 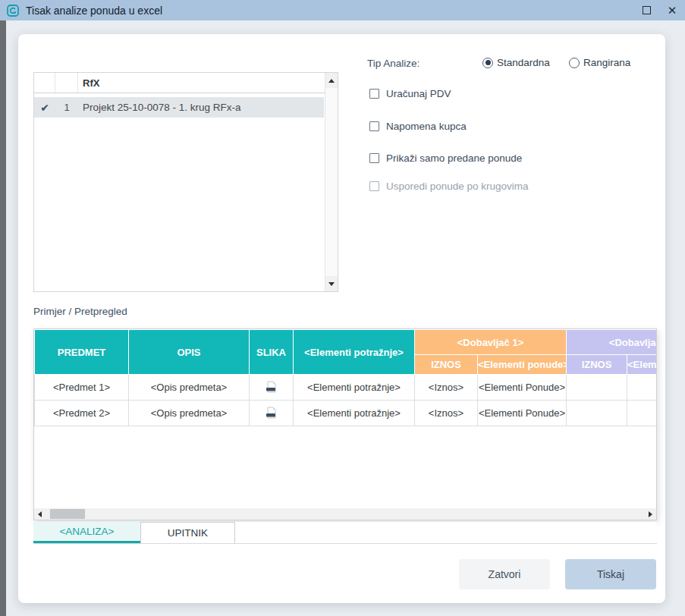 What do you see at coordinates (672, 11) in the screenshot?
I see `close-icon: ✕` at bounding box center [672, 11].